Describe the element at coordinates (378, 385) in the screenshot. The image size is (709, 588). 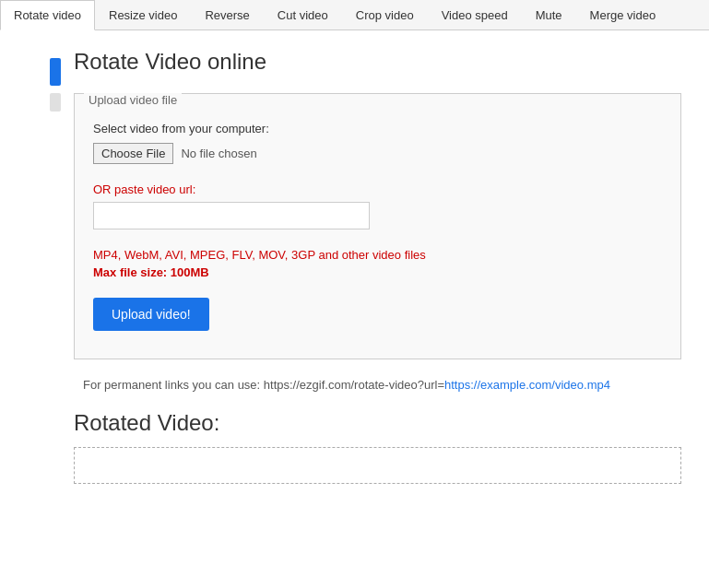
I see `permanent-link-section: For permanent links you can use: https:/…` at that location.